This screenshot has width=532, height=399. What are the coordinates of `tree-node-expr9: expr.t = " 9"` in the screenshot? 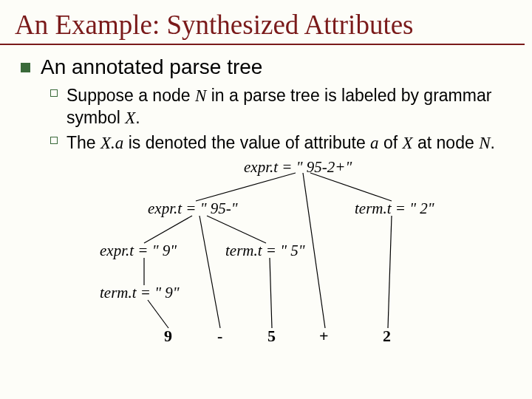 It's located at (138, 251).